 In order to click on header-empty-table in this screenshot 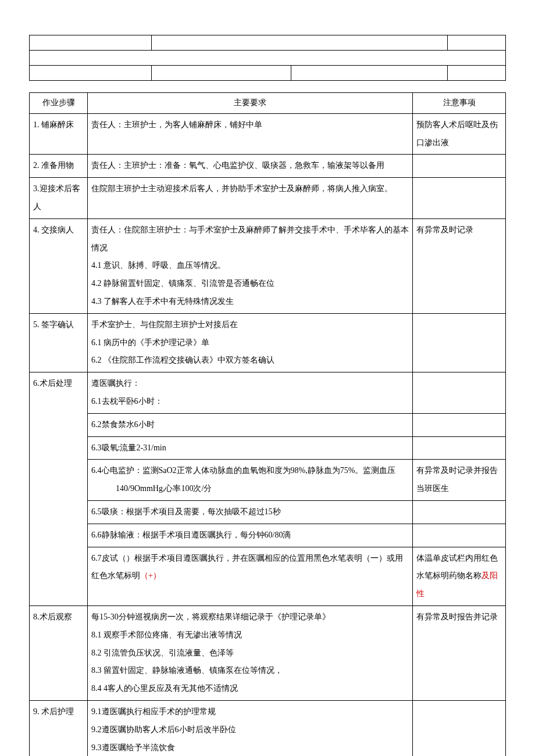, I will do `click(268, 58)`.